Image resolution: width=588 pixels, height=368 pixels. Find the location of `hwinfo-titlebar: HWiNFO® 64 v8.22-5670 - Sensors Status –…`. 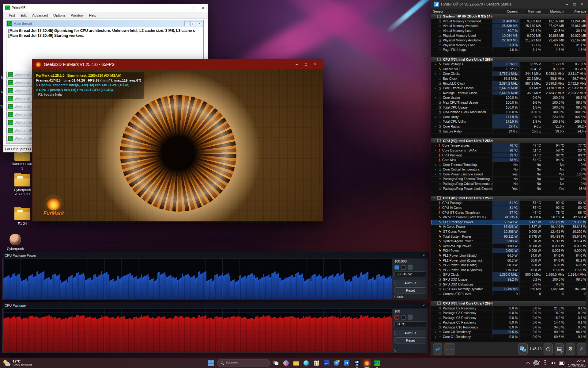

hwinfo-titlebar: HWiNFO® 64 v8.22-5670 - Sensors Status –… is located at coordinates (510, 4).